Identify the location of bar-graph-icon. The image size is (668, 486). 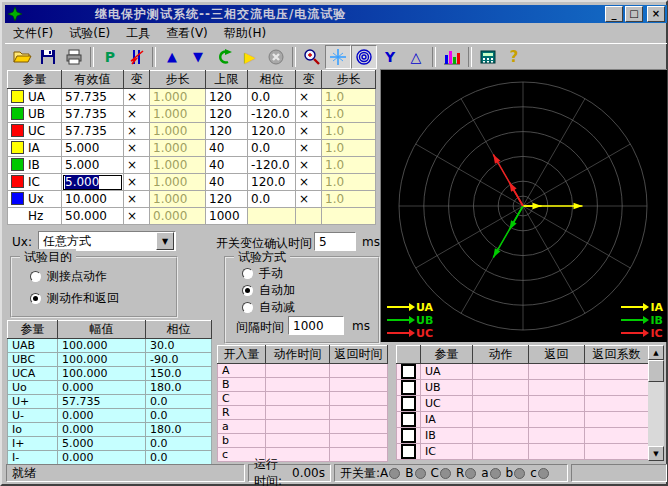
(452, 57).